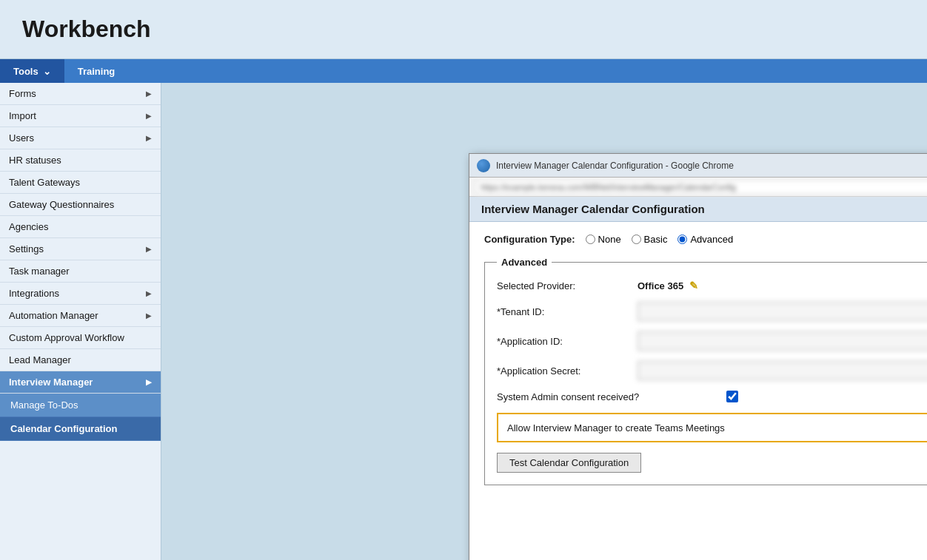 Image resolution: width=927 pixels, height=560 pixels. Describe the element at coordinates (712, 341) in the screenshot. I see `application-id-row: *Application ID:` at that location.